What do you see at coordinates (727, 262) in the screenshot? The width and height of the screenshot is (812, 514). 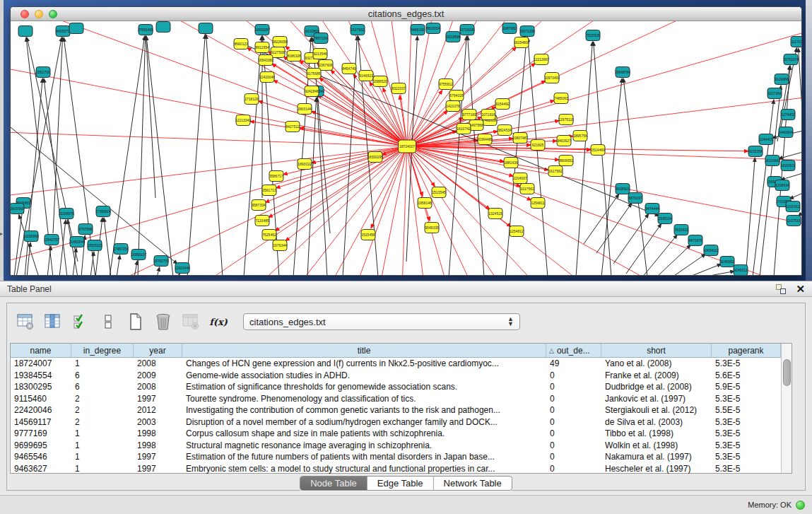 I see `graph-node: 9245652` at bounding box center [727, 262].